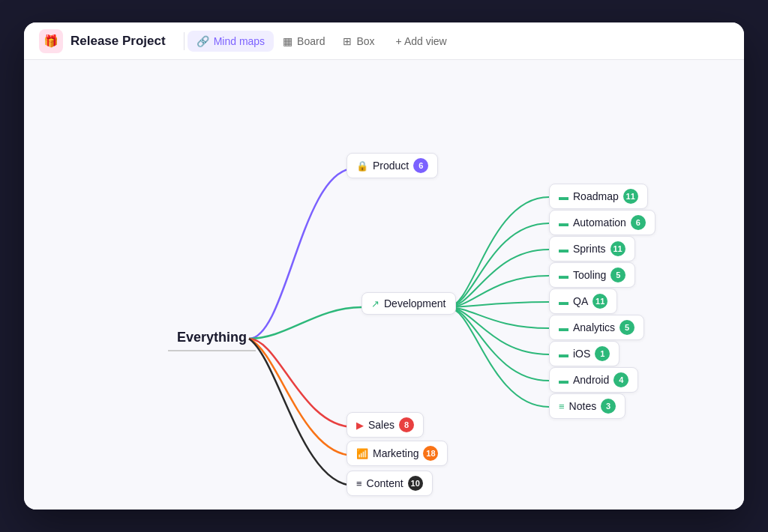  I want to click on divider, so click(184, 41).